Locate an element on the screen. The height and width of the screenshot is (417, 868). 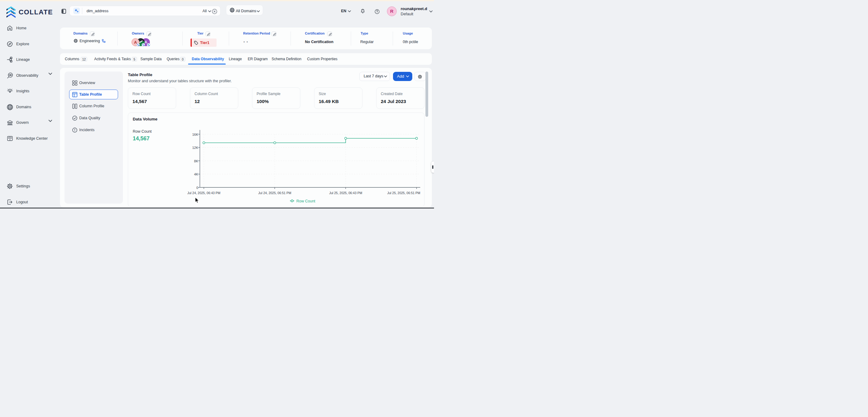
svg-text: Jul 24, 2025, 06:51 PM is located at coordinates (275, 193).